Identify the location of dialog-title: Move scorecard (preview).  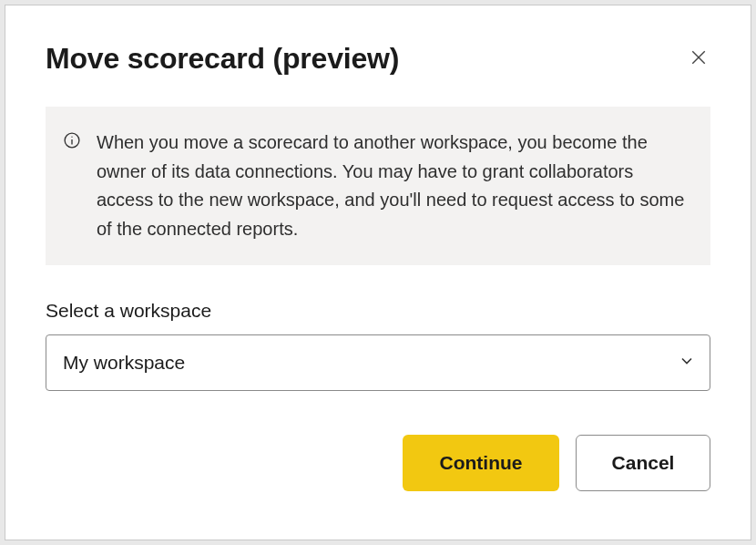
(222, 58).